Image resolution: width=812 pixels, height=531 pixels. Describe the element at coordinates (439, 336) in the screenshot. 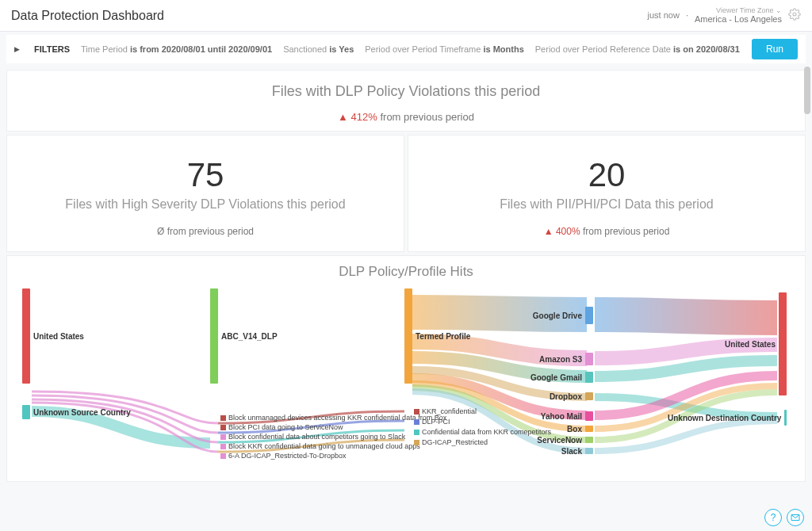

I see `sankey-node-termed-profile: Termed Profile` at that location.